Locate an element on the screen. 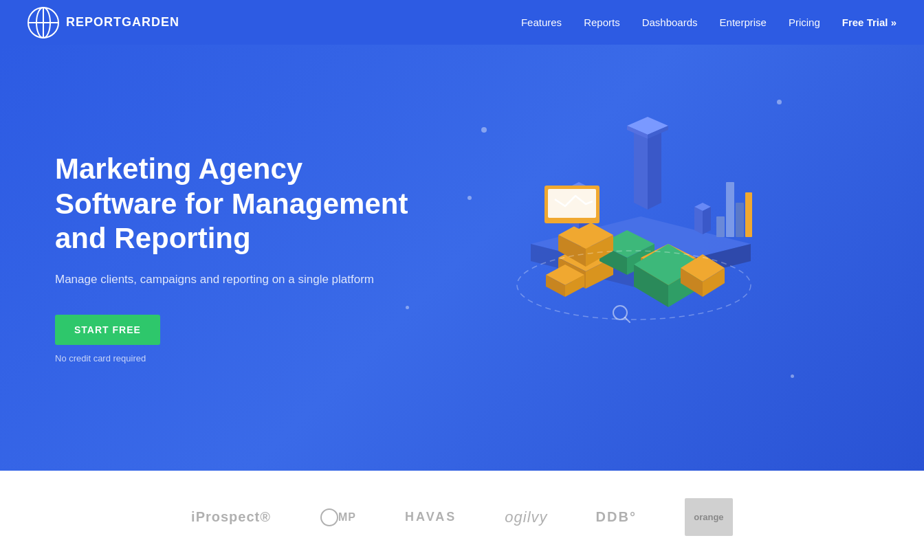 This screenshot has width=924, height=560. logo: REPORTGARDEN is located at coordinates (103, 23).